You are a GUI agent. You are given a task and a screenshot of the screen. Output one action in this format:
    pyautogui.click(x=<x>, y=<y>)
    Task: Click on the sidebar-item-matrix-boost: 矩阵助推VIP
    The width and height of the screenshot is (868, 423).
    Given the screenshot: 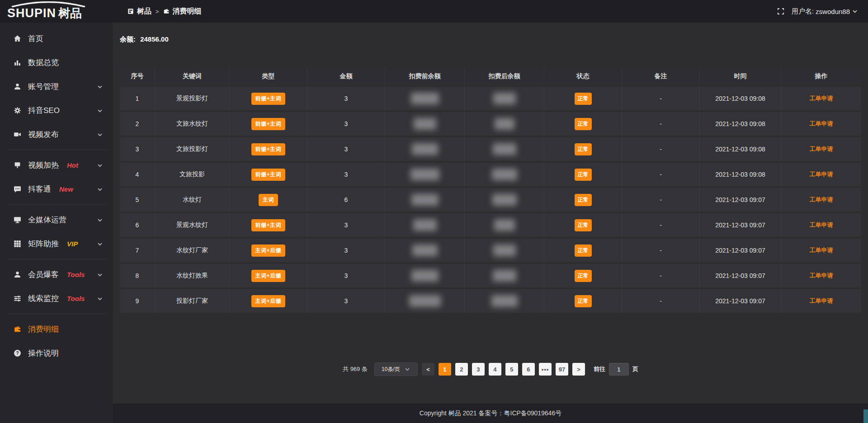 What is the action you would take?
    pyautogui.click(x=57, y=244)
    